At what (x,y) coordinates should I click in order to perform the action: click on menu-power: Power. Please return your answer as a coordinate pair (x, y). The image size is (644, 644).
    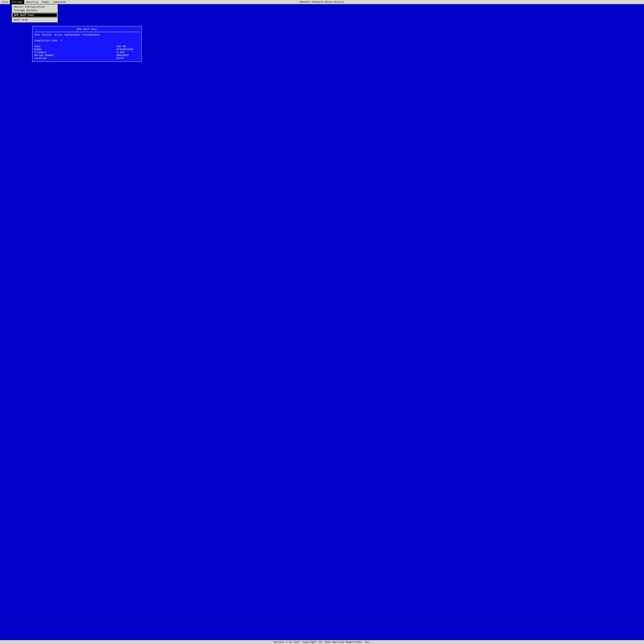
    Looking at the image, I should click on (46, 2).